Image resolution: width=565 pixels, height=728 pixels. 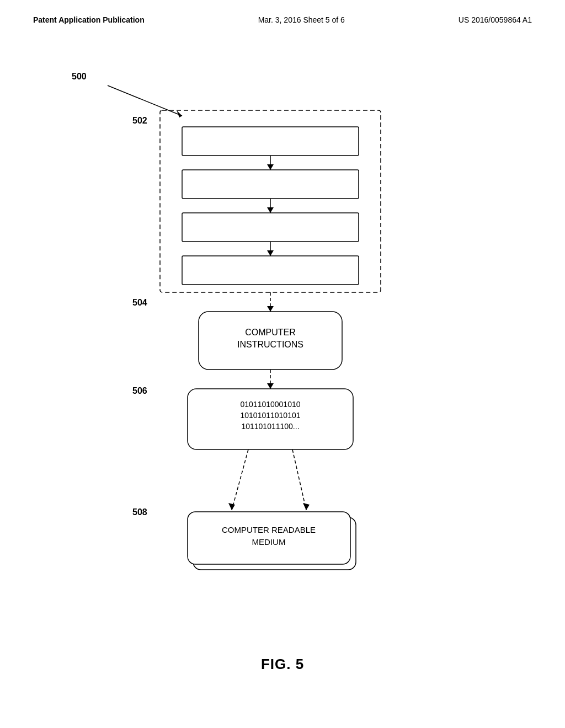 What do you see at coordinates (270, 415) in the screenshot?
I see `svg-text: 10101011010101` at bounding box center [270, 415].